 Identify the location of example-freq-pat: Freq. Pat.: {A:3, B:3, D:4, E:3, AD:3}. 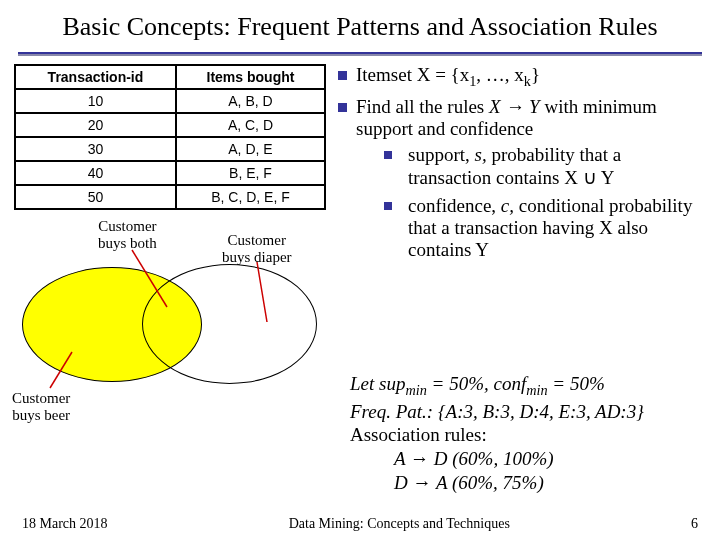
(525, 412).